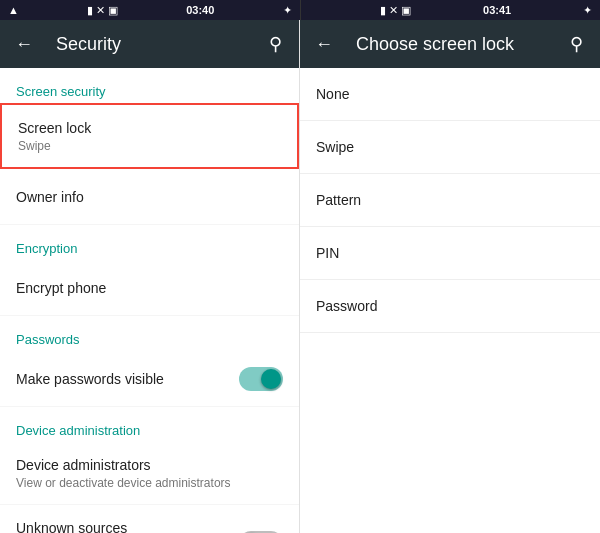 The width and height of the screenshot is (600, 533). Describe the element at coordinates (300, 10) in the screenshot. I see `status-bar: ▲ ▮ ✕ ▣ 03:40 ✦ ▮ ✕ ▣ 03:41 ✦` at that location.